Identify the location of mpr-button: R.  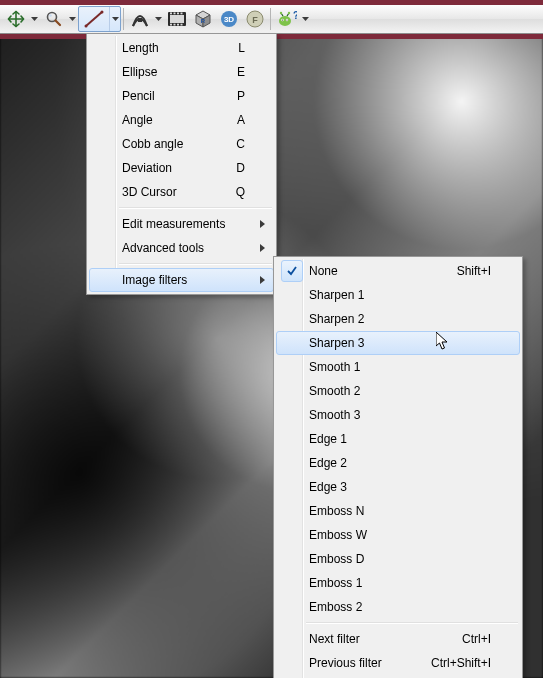
(203, 19).